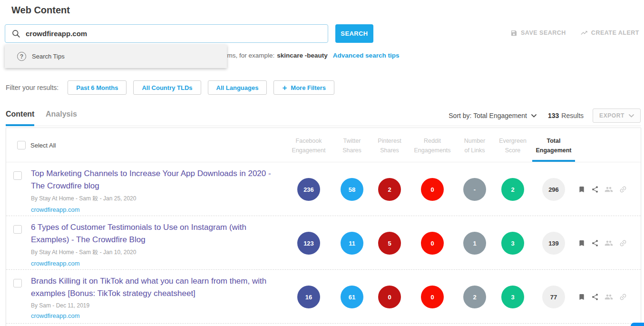  Describe the element at coordinates (304, 88) in the screenshot. I see `more-filters-button: + More Filters` at that location.